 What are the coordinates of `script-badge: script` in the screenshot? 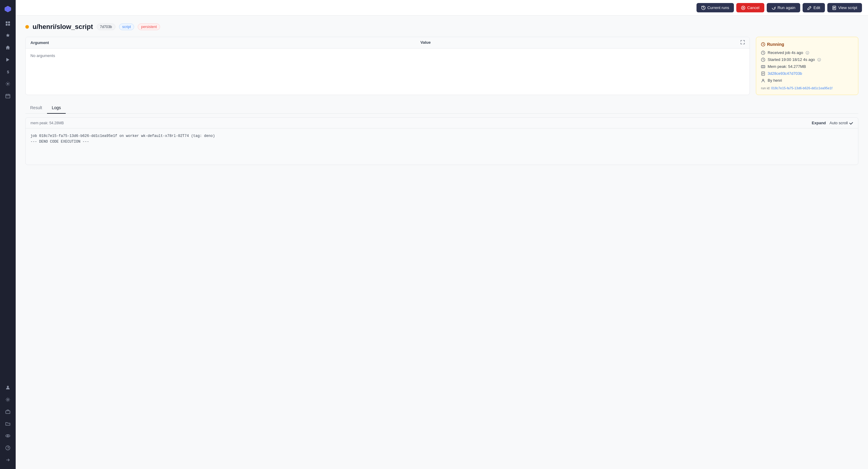 It's located at (127, 27).